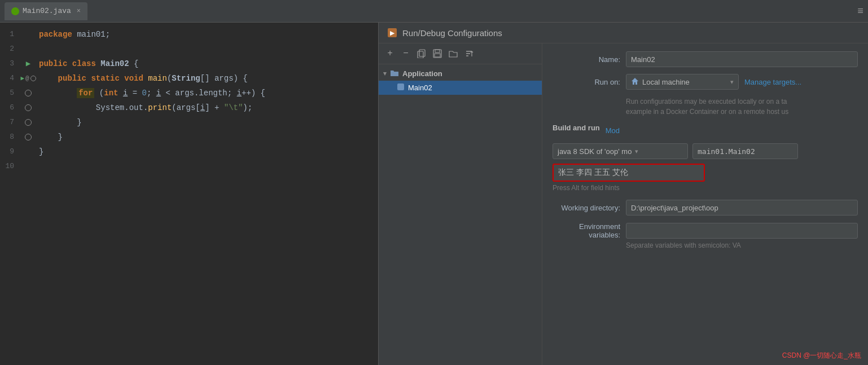 This screenshot has height=365, width=868. I want to click on run-arrow-icon-4: ▶, so click(23, 78).